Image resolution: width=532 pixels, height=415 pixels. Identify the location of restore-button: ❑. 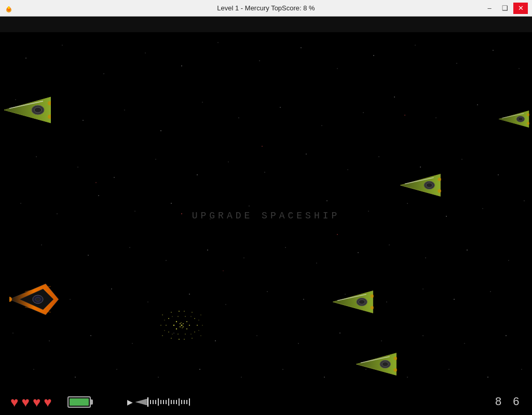
(505, 8).